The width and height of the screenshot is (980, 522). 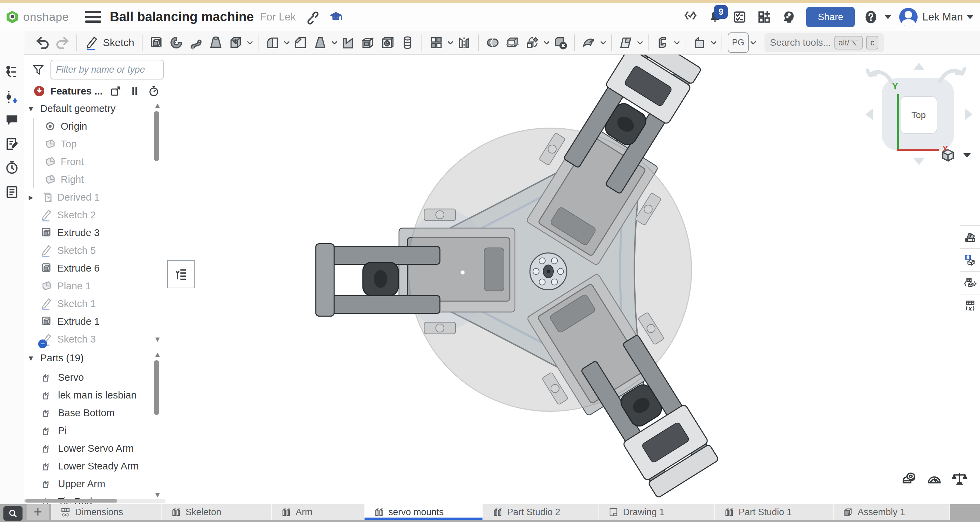 I want to click on part-list-item: Lower Steady Arm, so click(x=95, y=466).